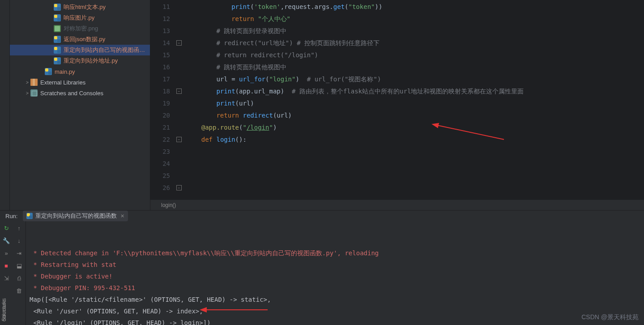 The height and width of the screenshot is (325, 644). What do you see at coordinates (107, 7) in the screenshot?
I see `tree-label: 响应html文本.py` at bounding box center [107, 7].